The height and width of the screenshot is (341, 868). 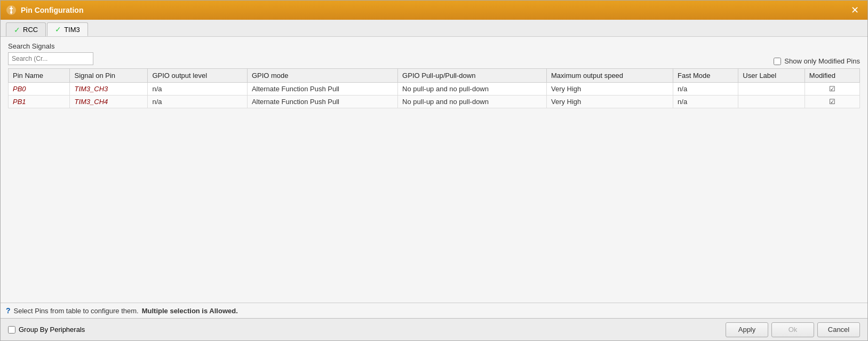 What do you see at coordinates (434, 76) in the screenshot?
I see `table-header-row: Pin Name Signal on Pin GPIO output level…` at bounding box center [434, 76].